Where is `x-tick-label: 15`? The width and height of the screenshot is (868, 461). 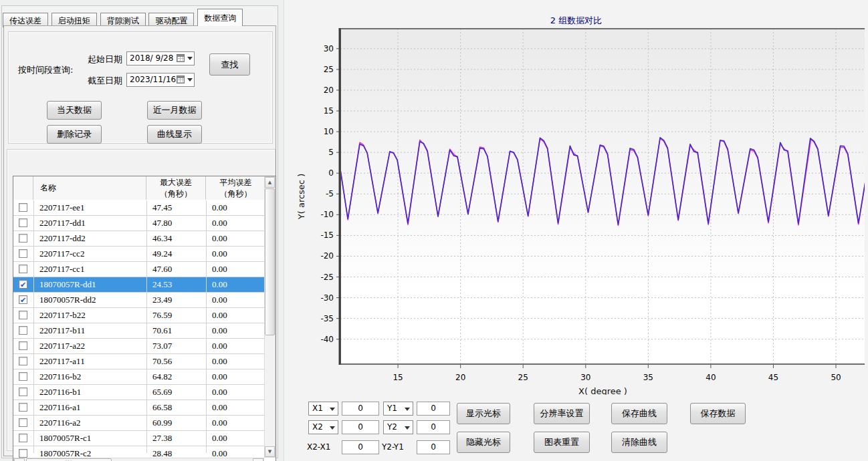 x-tick-label: 15 is located at coordinates (397, 377).